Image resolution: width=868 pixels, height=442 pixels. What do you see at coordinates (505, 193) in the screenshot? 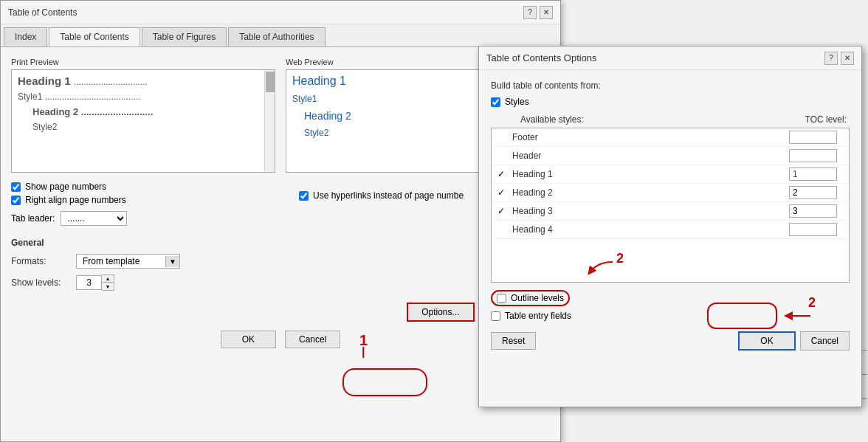
I see `heading2-check: ✓` at bounding box center [505, 193].